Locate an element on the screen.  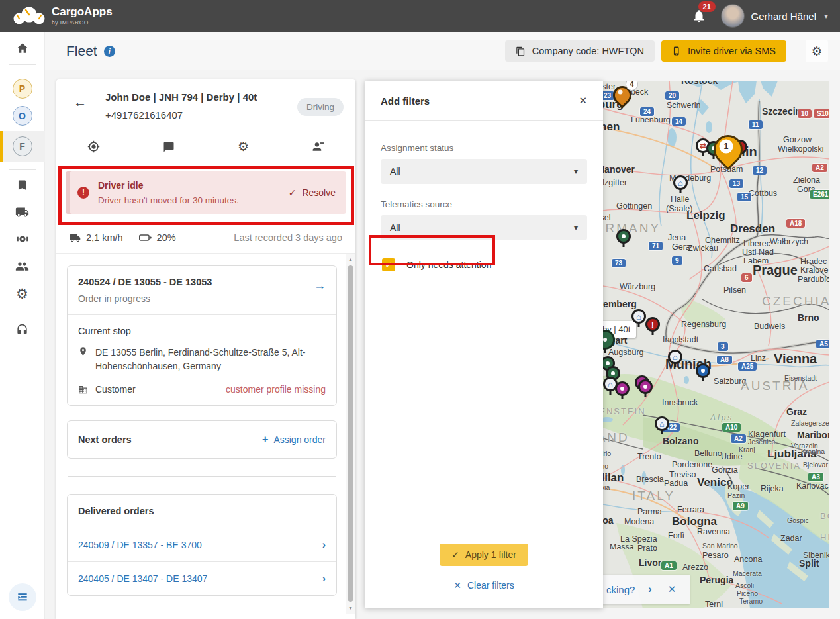
notifications-button: 21 is located at coordinates (700, 16).